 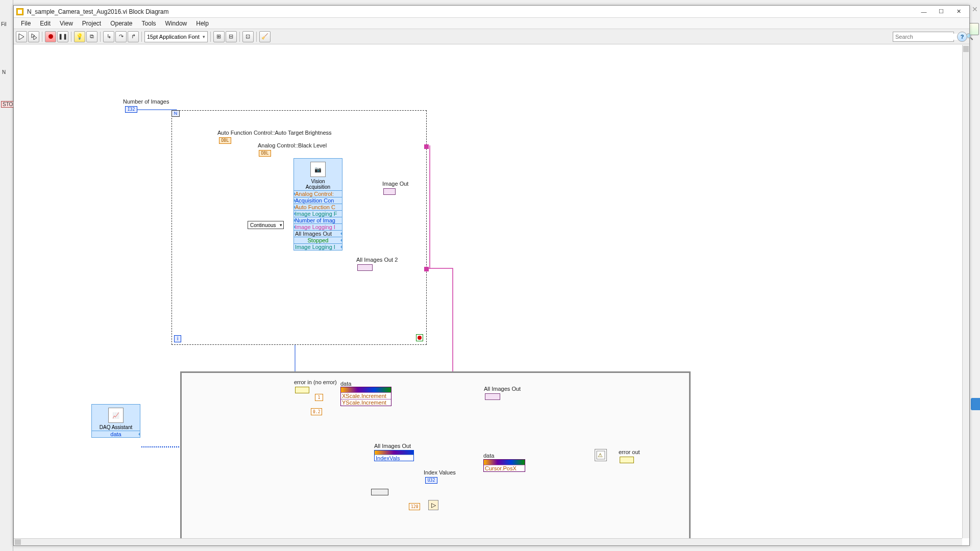 What do you see at coordinates (176, 113) in the screenshot?
I see `for-loop-n-terminal: N` at bounding box center [176, 113].